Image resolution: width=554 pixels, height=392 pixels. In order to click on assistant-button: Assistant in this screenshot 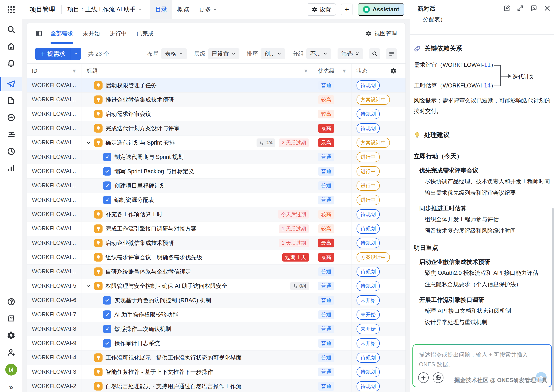, I will do `click(381, 9)`.